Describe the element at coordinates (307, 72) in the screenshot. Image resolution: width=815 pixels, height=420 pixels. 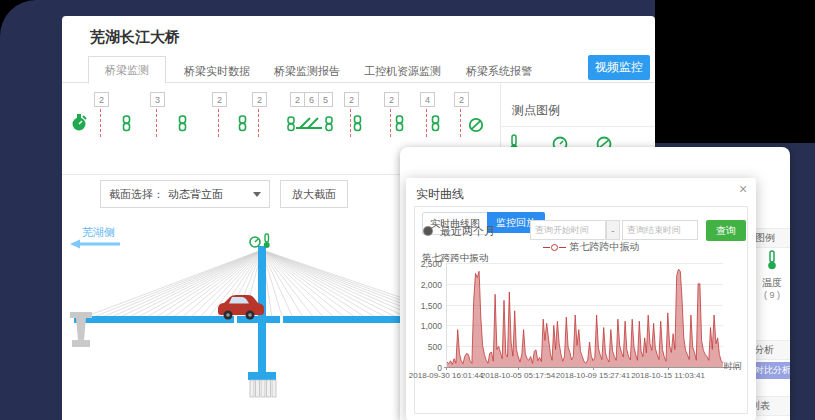
I see `tab-monitor-report: 桥梁监测报告` at that location.